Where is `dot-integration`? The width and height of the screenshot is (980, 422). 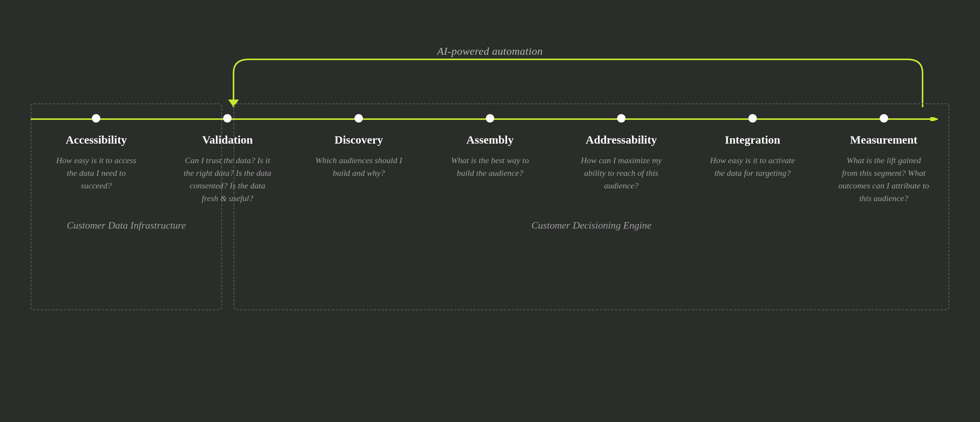
dot-integration is located at coordinates (753, 118).